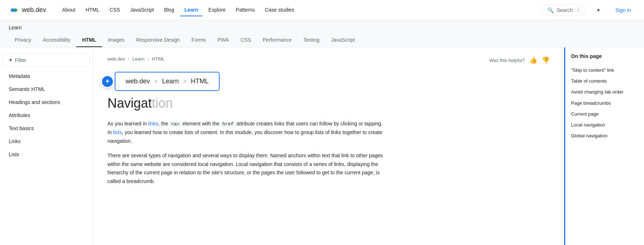 This screenshot has height=245, width=644. I want to click on breadcrumb: web.dev › Learn › HTML, so click(136, 59).